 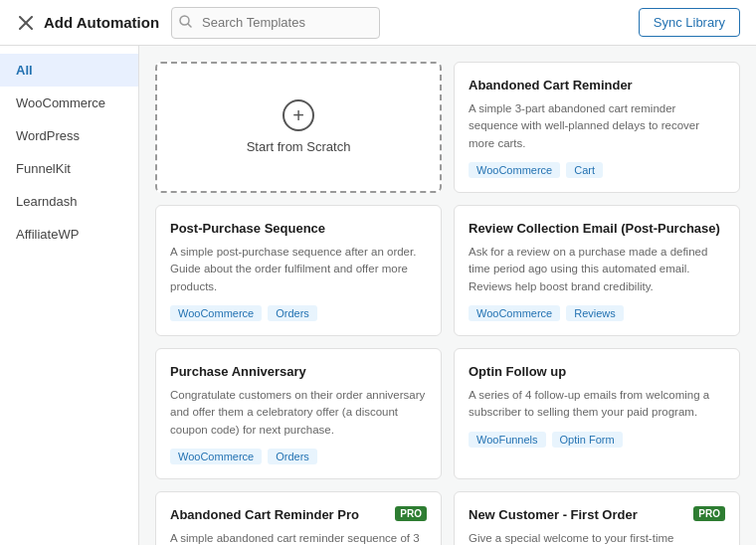 What do you see at coordinates (70, 235) in the screenshot?
I see `sidebar-item-affiliatewp: AffiliateWP` at bounding box center [70, 235].